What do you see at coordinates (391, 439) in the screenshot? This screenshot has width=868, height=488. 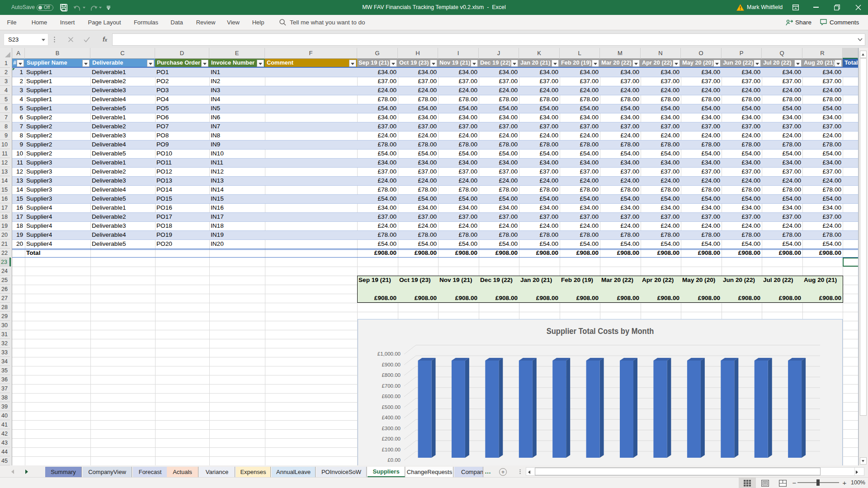 I see `svg-text: £200.00` at bounding box center [391, 439].